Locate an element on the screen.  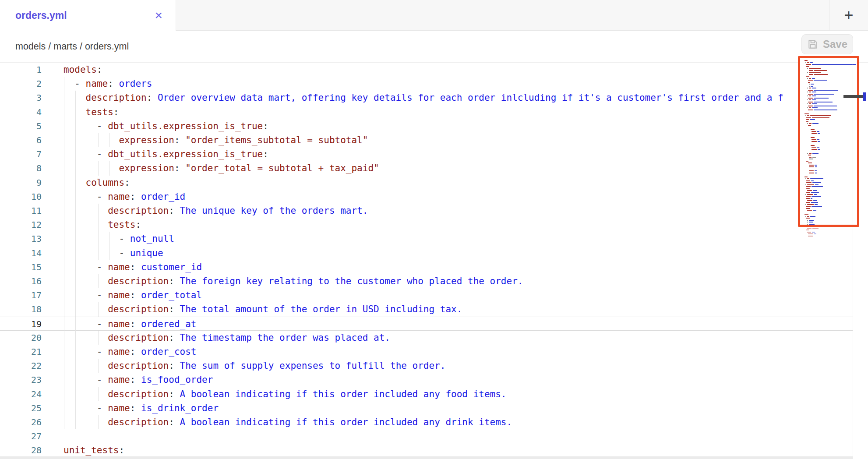
minimap-highlight-box is located at coordinates (829, 141).